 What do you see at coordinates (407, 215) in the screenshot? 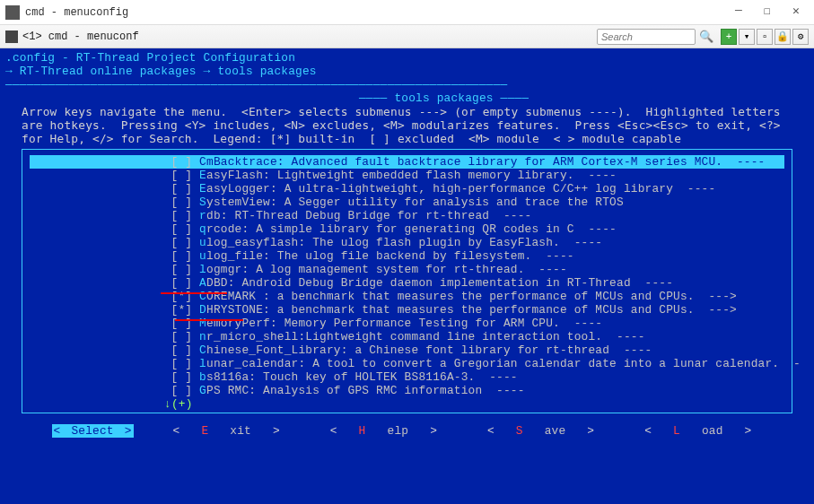
I see `menu-item: [ ] rdb: RT-Thread Debug Bridge for rt-t…` at bounding box center [407, 215].